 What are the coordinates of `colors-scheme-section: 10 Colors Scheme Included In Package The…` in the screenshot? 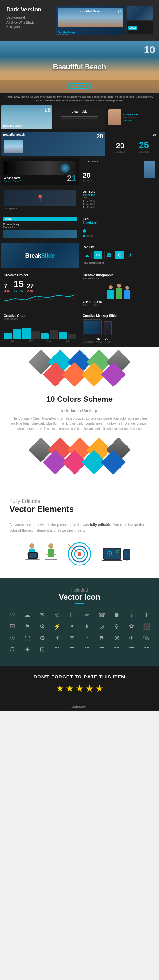 It's located at (80, 418).